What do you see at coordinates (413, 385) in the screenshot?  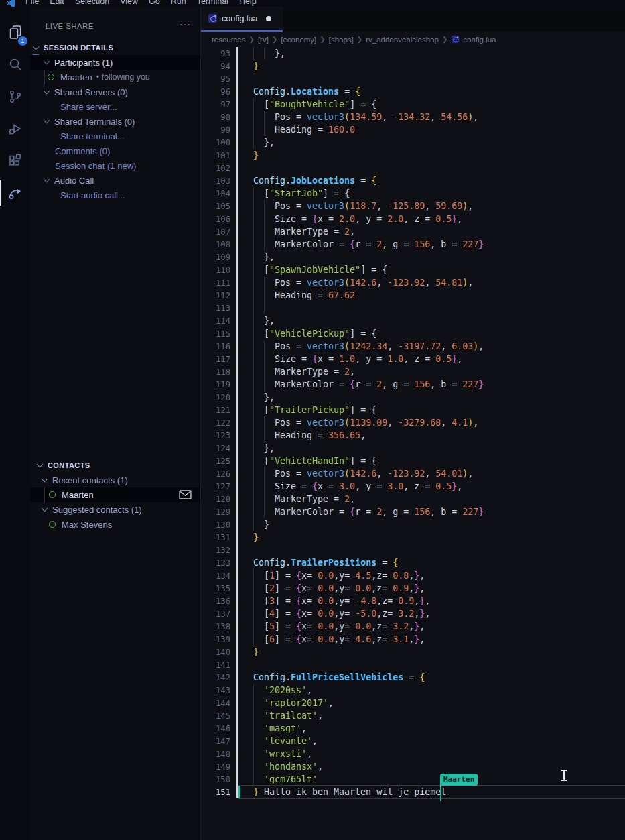 I see `code-line-119: 119 MarkerColor = {r = 2, g = 156, b = 2…` at bounding box center [413, 385].